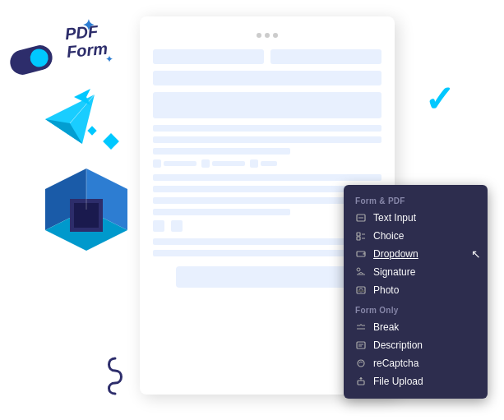 The height and width of the screenshot is (420, 504). What do you see at coordinates (439, 99) in the screenshot?
I see `checkmark-decoration: ✓` at bounding box center [439, 99].